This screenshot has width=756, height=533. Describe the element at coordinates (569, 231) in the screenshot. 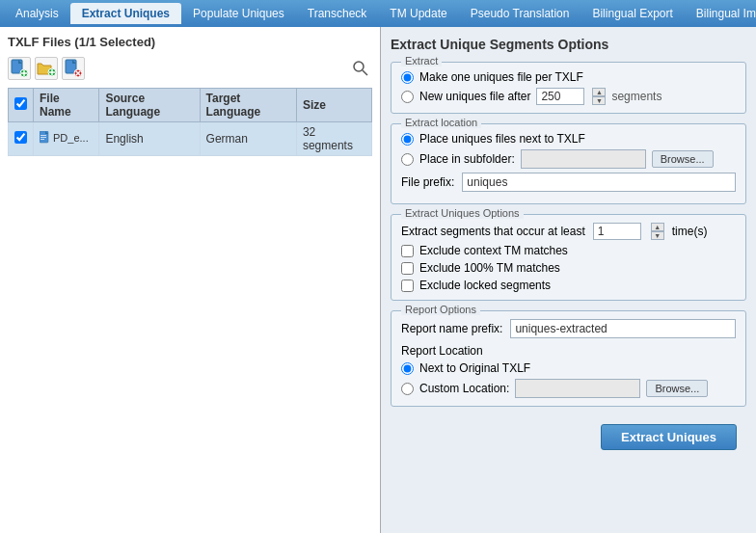

I see `occur-row: Extract segments that occur at least ▲ ▼…` at that location.